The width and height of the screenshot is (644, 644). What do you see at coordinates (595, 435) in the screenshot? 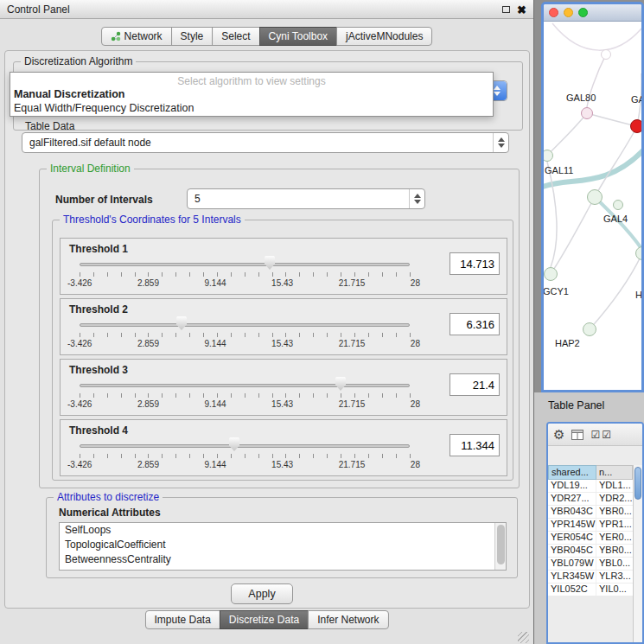
I see `table-toolbar: ⚙ ☑☑` at bounding box center [595, 435].